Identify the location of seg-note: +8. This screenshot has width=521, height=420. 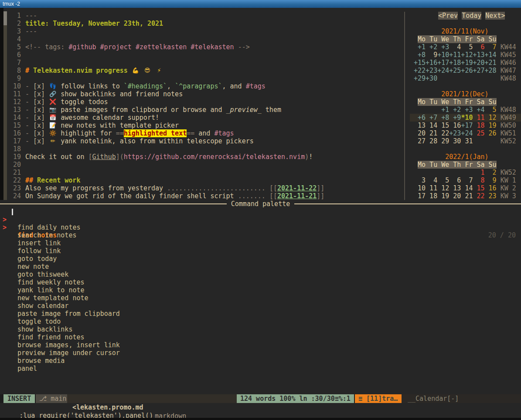
(419, 55).